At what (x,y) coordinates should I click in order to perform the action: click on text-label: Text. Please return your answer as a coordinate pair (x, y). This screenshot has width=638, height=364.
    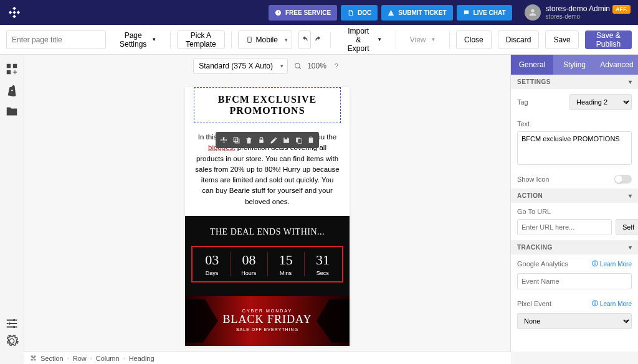
    Looking at the image, I should click on (523, 124).